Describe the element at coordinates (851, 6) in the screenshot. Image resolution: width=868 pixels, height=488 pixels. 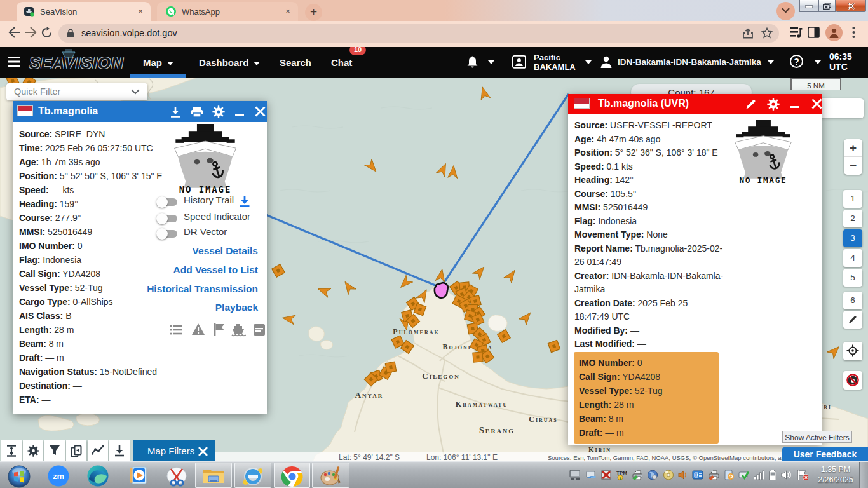
I see `window-close-button` at that location.